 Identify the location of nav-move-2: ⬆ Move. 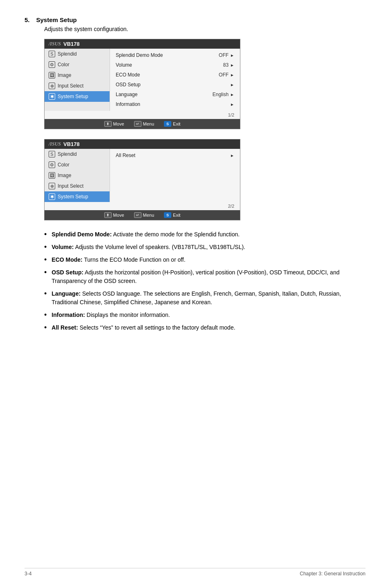
(114, 215).